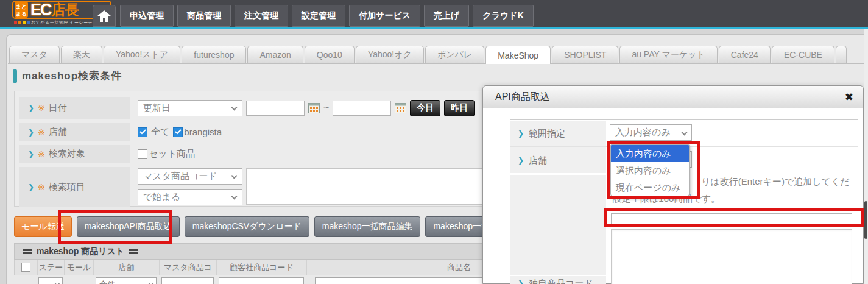 This screenshot has width=868, height=284. What do you see at coordinates (558, 225) in the screenshot?
I see `code-row-label-cell` at bounding box center [558, 225].